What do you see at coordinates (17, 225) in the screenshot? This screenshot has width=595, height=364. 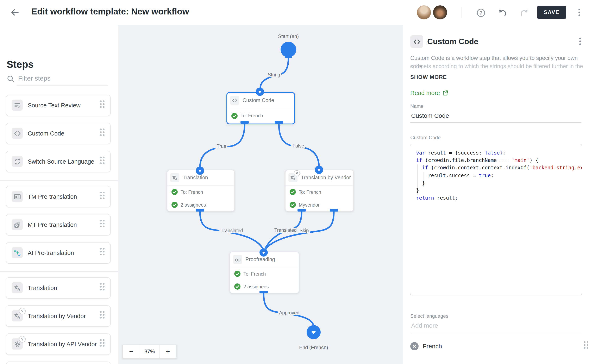 I see `mt-pre-translation-icon: AG` at bounding box center [17, 225].